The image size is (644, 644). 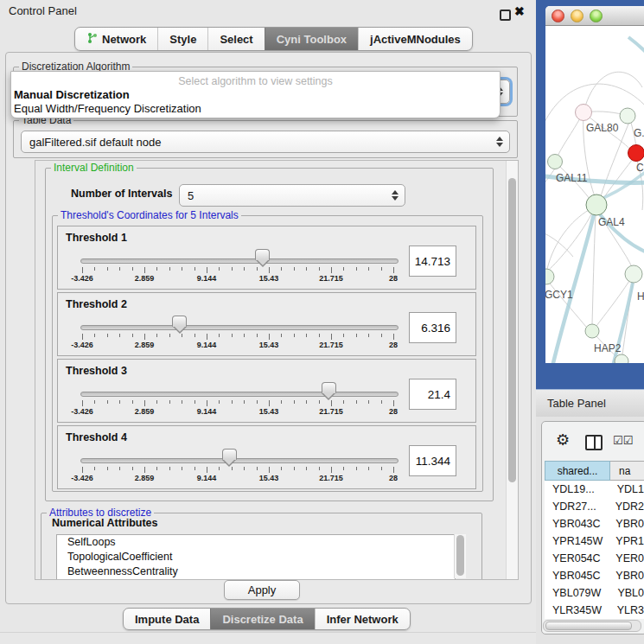 I want to click on table-cell: YDR2, so click(x=626, y=507).